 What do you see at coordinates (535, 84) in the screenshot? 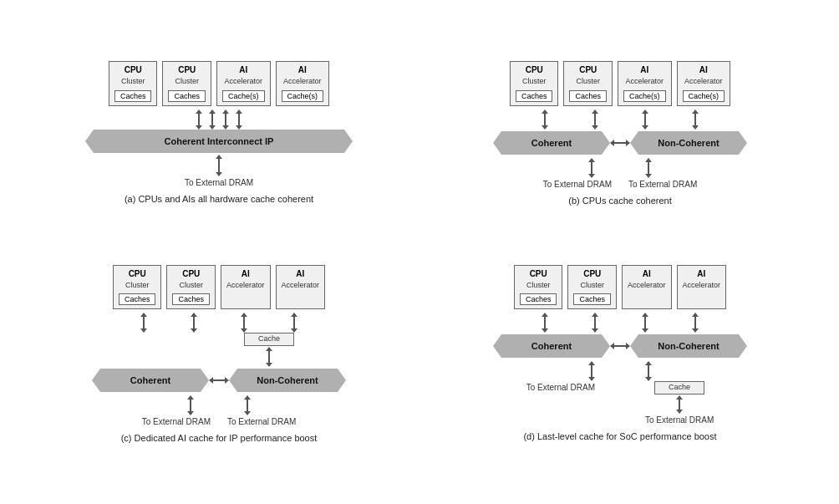
I see `node-b-cpu1: CPU Cluster Caches` at bounding box center [535, 84].